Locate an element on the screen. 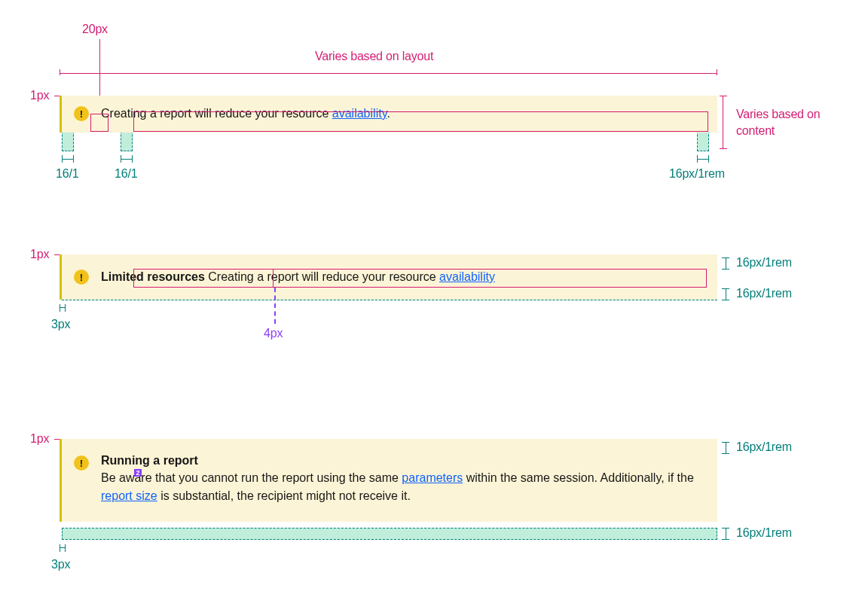 The image size is (868, 594). vgap-marker: 2 is located at coordinates (138, 473).